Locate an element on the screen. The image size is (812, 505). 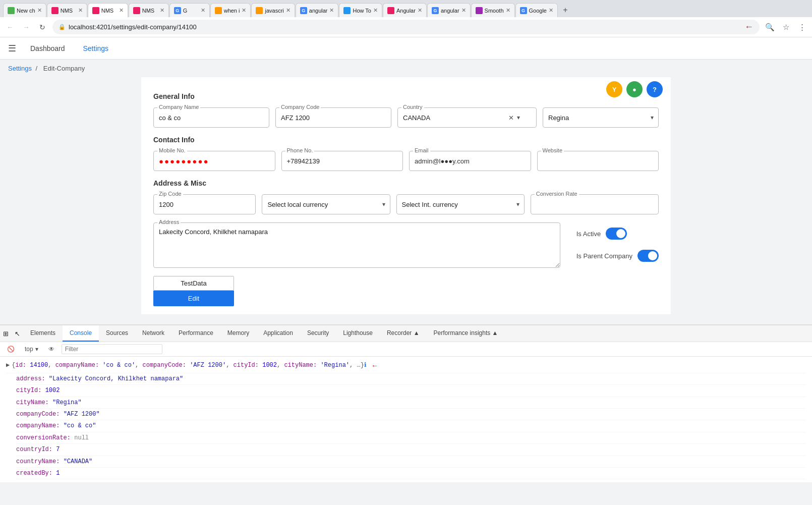
tab-1: New ch ✕ is located at coordinates (25, 10).